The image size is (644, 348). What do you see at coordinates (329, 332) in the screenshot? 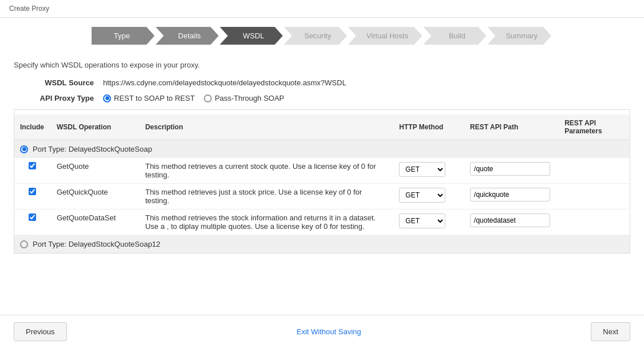
I see `exit-link: Exit Without Saving` at bounding box center [329, 332].